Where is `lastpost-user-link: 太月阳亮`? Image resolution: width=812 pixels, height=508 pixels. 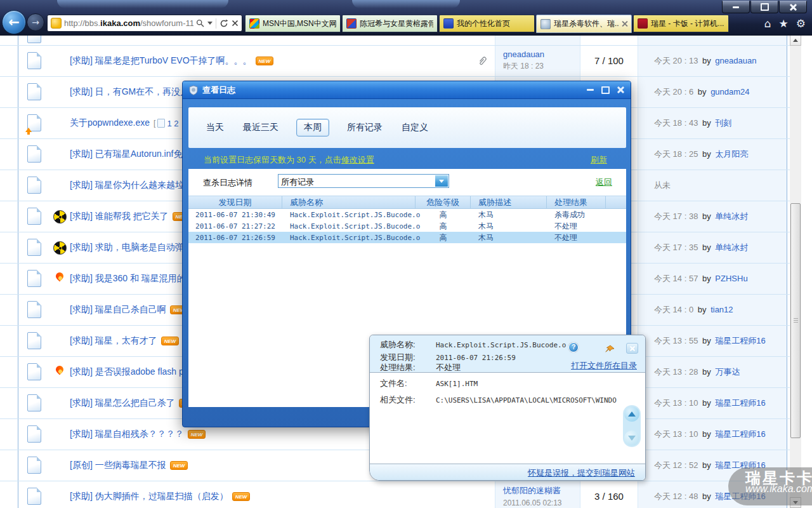
lastpost-user-link: 太月阳亮 is located at coordinates (731, 154).